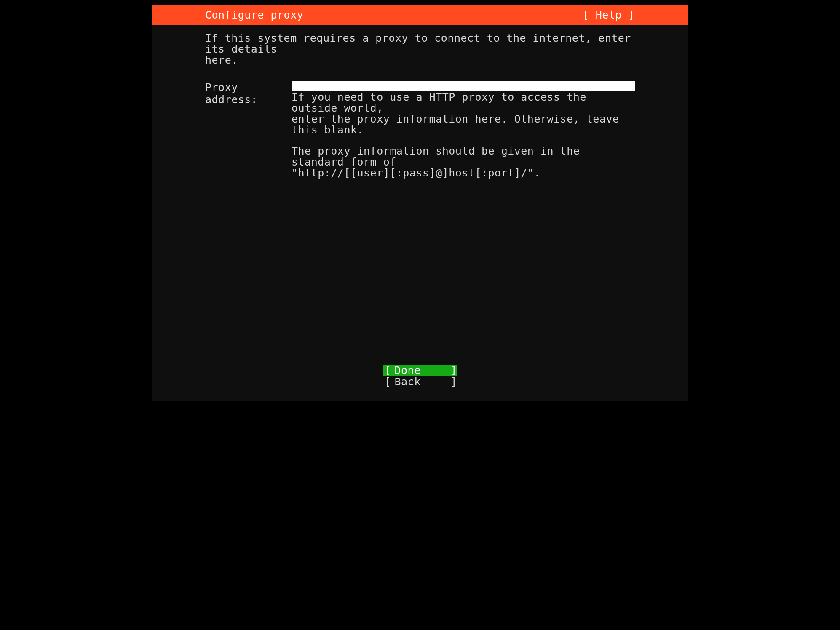  Describe the element at coordinates (249, 93) in the screenshot. I see `proxy-address-label: Proxy address:` at that location.